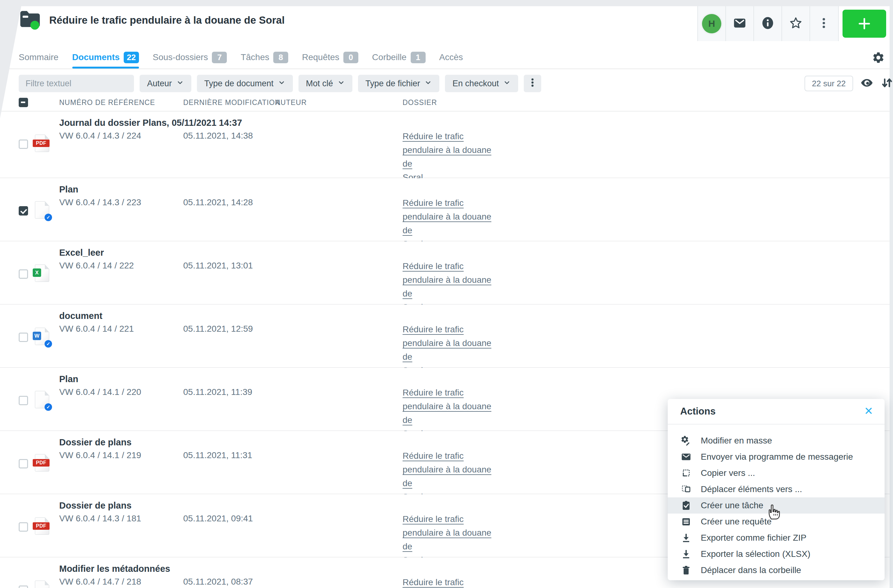 Image resolution: width=893 pixels, height=588 pixels. I want to click on filter-more-button, so click(532, 83).